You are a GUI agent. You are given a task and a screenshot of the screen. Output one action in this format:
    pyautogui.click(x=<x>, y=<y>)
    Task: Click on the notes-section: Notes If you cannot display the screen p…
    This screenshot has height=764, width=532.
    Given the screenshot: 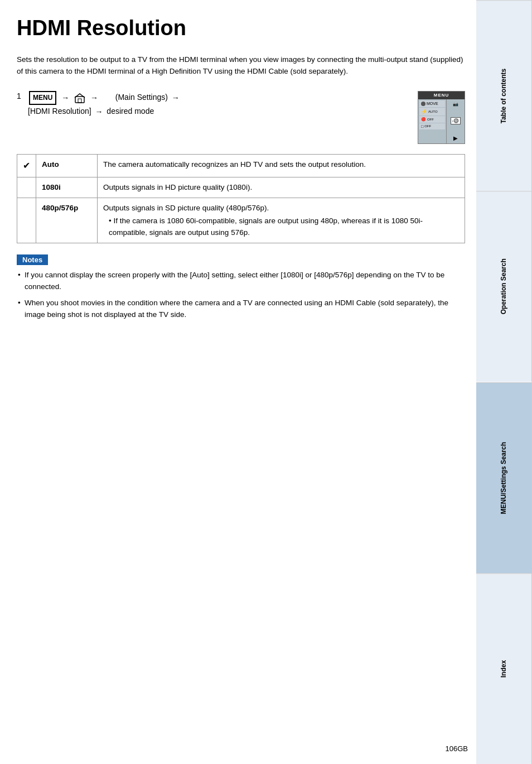 What is the action you would take?
    pyautogui.click(x=241, y=288)
    